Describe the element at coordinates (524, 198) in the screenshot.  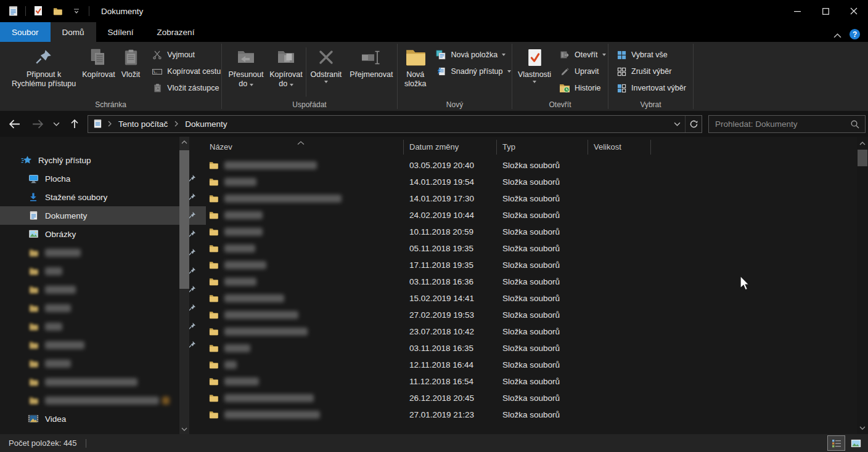
I see `file-row: 14.01.2019 17:30Složka souborů` at that location.